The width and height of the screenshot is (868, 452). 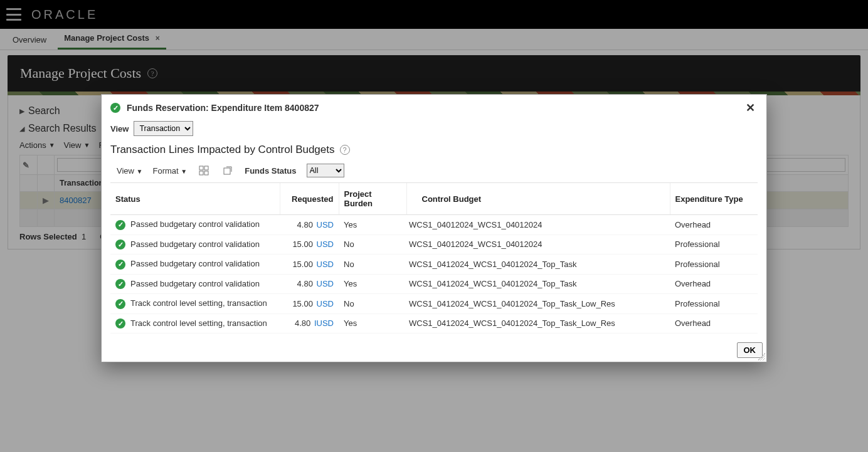 What do you see at coordinates (270, 171) in the screenshot?
I see `funds-status-label: Funds Status` at bounding box center [270, 171].